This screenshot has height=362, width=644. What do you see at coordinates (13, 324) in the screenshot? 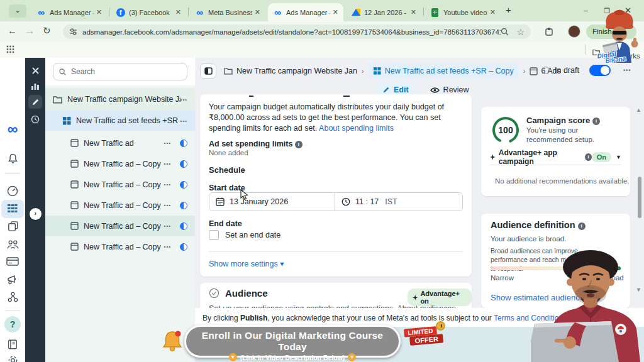
I see `help-question-icon: ?` at bounding box center [13, 324].